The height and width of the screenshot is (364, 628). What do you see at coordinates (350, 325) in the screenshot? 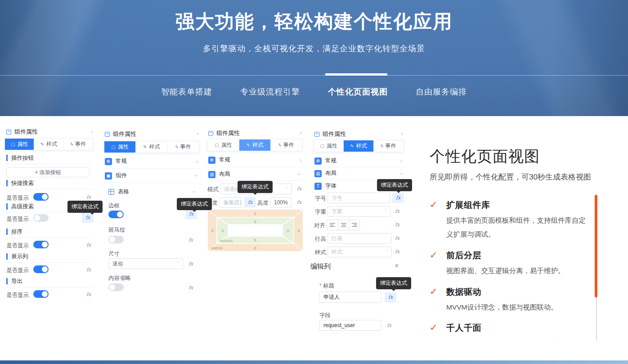
I see `field-key-input: request_user` at bounding box center [350, 325].